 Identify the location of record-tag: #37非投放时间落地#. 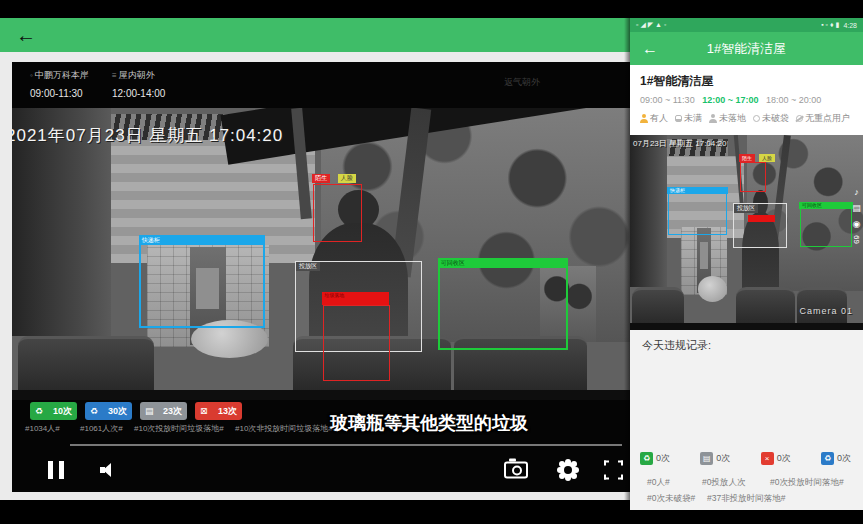
(746, 499).